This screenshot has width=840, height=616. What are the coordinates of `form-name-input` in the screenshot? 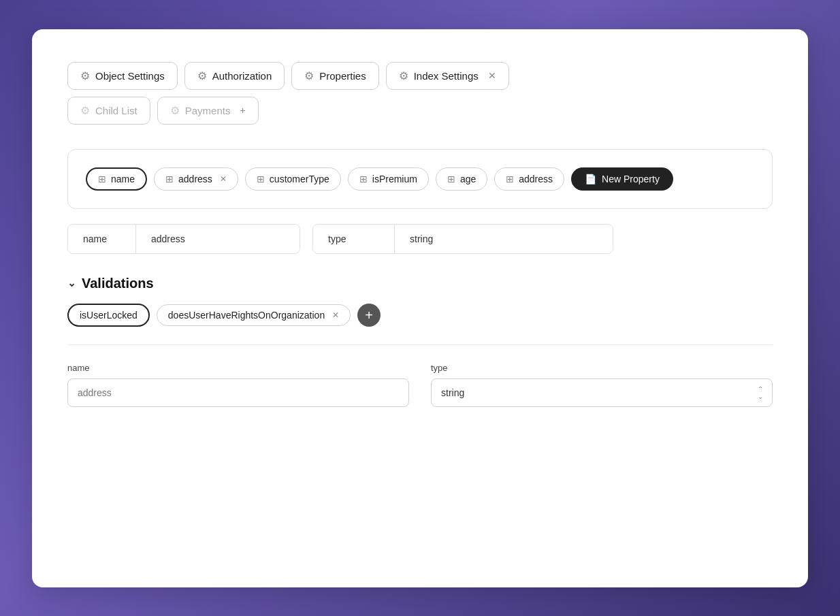 It's located at (238, 393).